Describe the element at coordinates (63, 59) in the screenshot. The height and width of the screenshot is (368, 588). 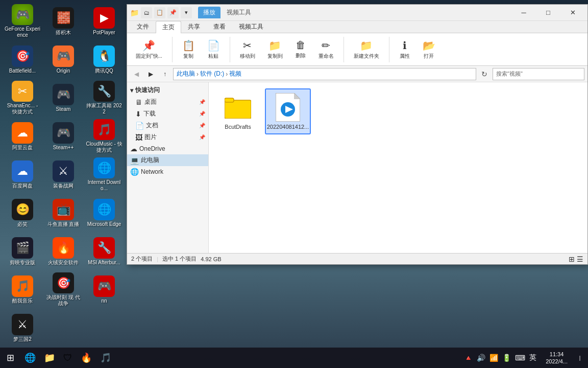
I see `desktop-icon-origin: 🎮Origin` at that location.